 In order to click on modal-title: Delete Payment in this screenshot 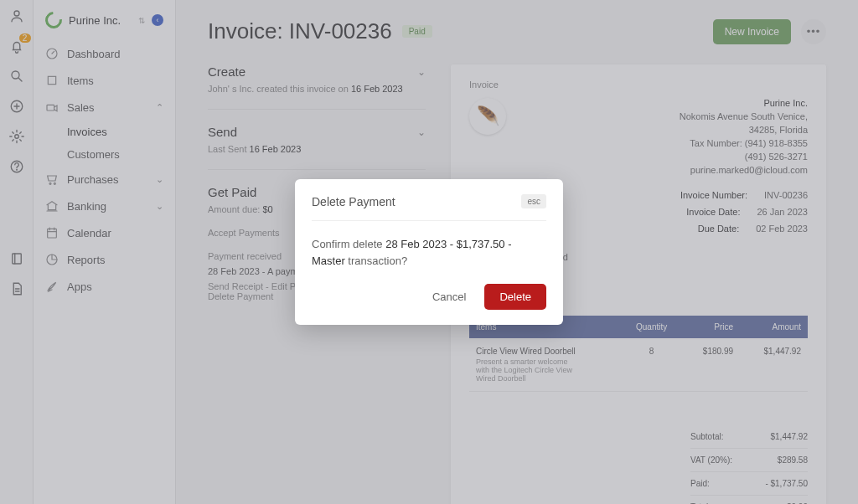, I will do `click(354, 202)`.